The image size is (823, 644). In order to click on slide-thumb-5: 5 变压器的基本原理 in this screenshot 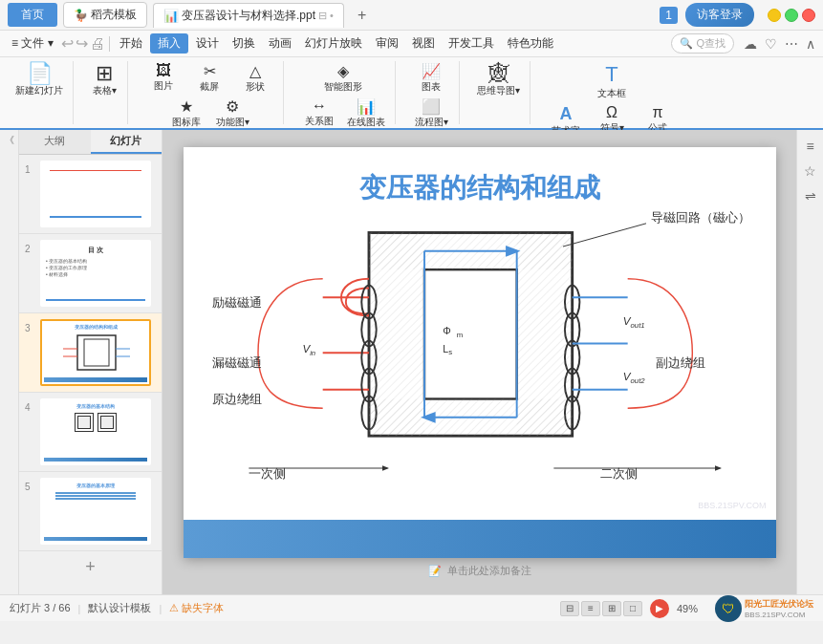, I will do `click(90, 512)`.